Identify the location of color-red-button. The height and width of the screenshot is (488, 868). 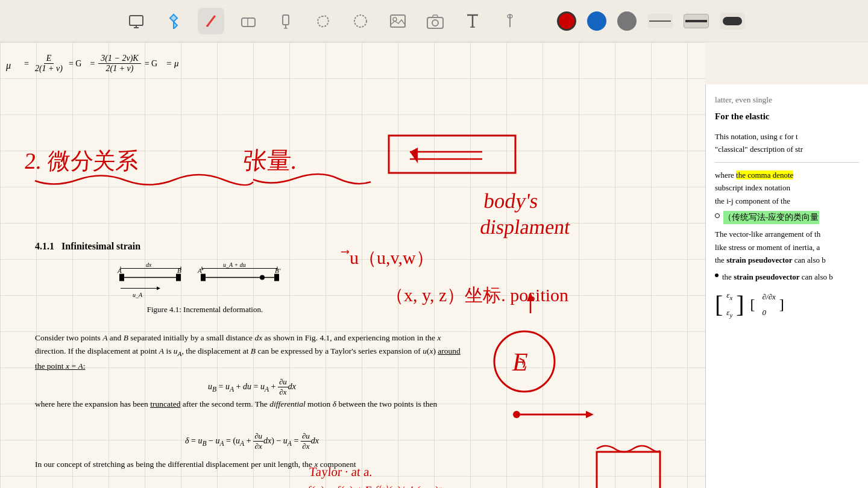
(567, 21).